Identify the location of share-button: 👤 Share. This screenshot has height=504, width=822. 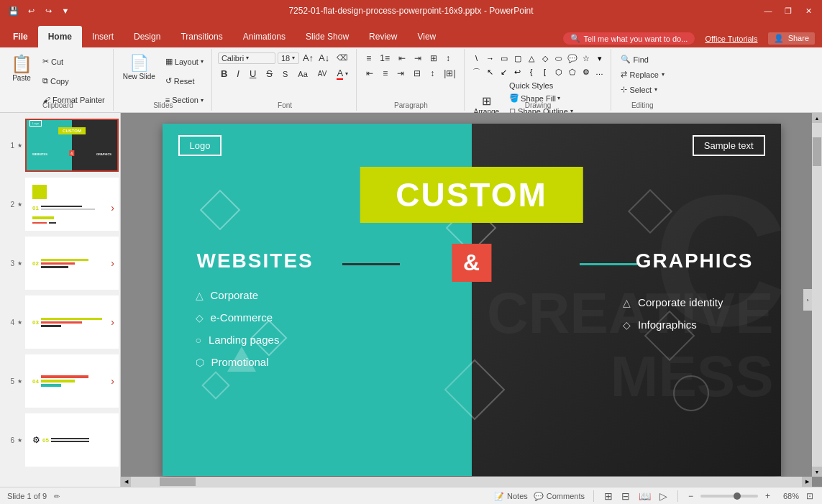
(791, 39).